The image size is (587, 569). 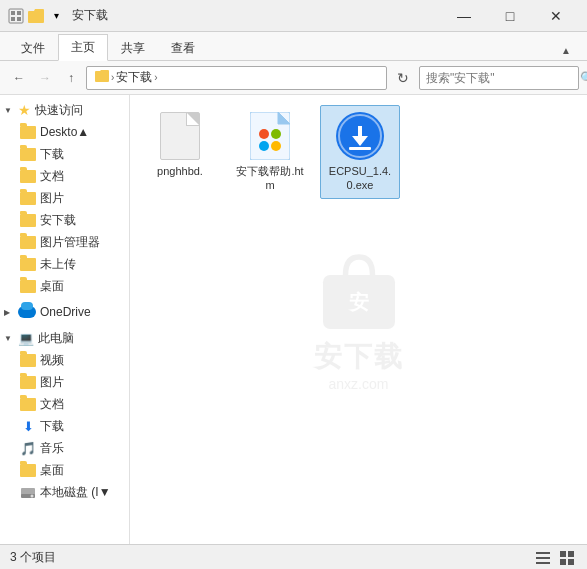 What do you see at coordinates (71, 78) in the screenshot?
I see `up-button: ↑` at bounding box center [71, 78].